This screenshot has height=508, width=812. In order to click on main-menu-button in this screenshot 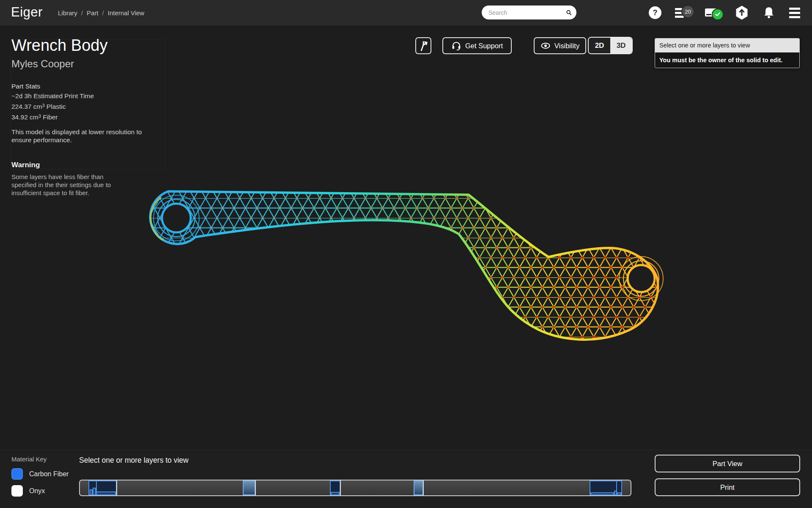, I will do `click(795, 13)`.